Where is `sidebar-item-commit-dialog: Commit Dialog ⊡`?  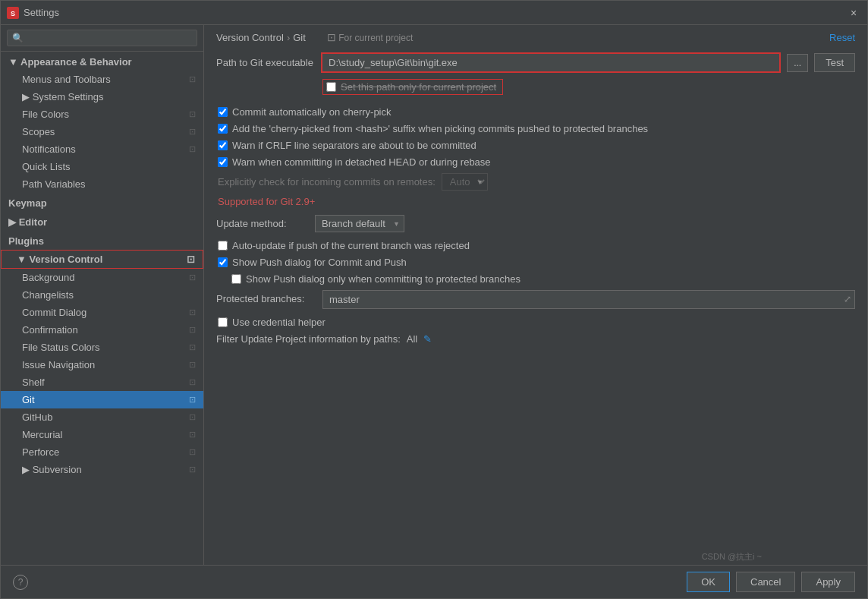
sidebar-item-commit-dialog: Commit Dialog ⊡ is located at coordinates (102, 313).